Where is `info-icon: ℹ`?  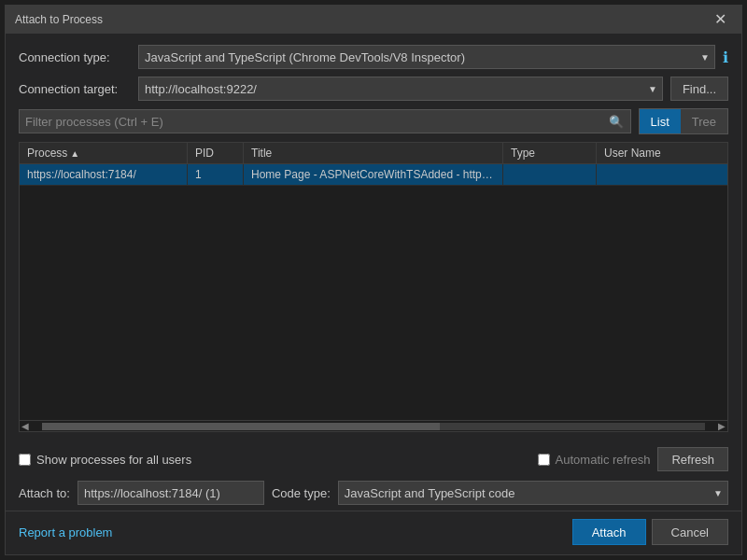
info-icon: ℹ is located at coordinates (726, 58).